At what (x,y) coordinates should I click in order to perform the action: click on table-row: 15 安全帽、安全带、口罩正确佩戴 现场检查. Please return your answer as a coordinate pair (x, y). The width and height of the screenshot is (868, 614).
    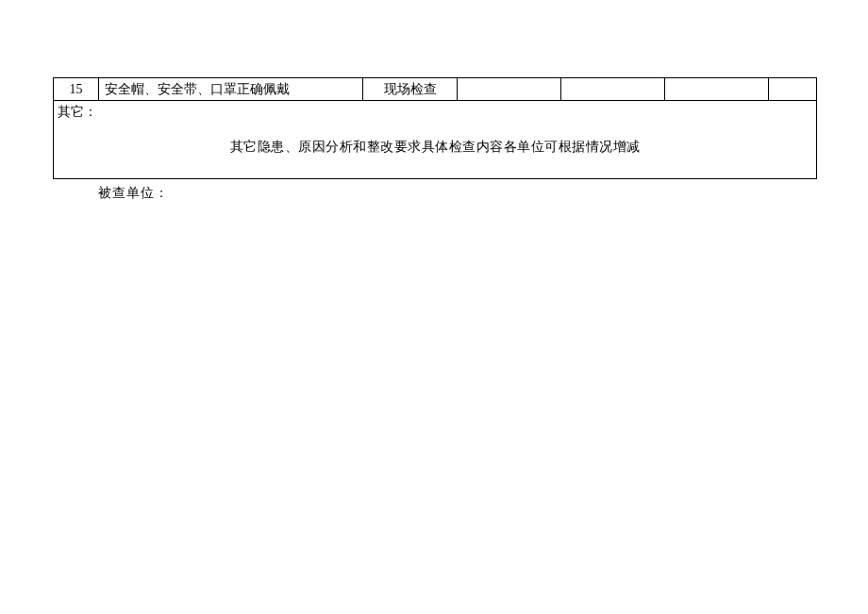
    Looking at the image, I should click on (435, 89).